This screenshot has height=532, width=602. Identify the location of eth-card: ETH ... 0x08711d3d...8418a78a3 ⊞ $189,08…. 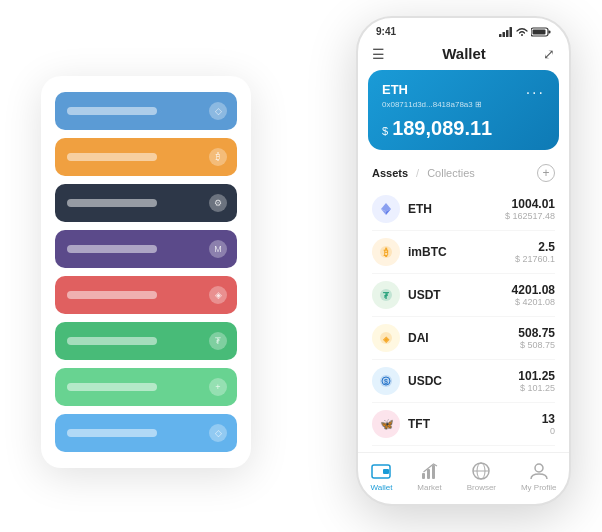
(464, 110).